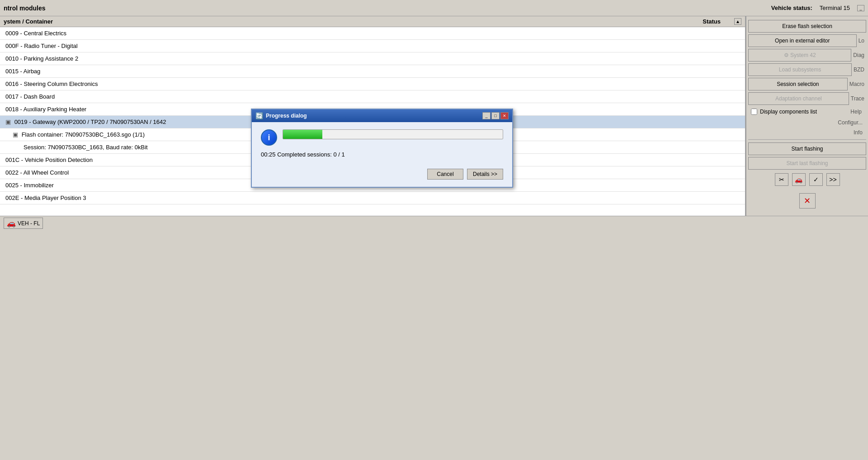 The width and height of the screenshot is (868, 460). Describe the element at coordinates (382, 148) in the screenshot. I see `progress-dialog: 🔄 Progress dialog _ □ ✕ i 00:25 Complete…` at that location.